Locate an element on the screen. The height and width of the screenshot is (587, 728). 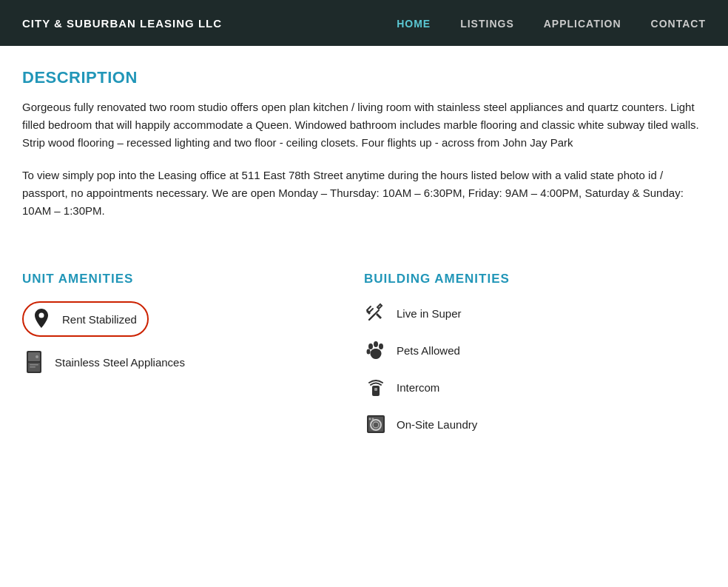
amenity-live-in-super: Live in Super is located at coordinates (535, 313).